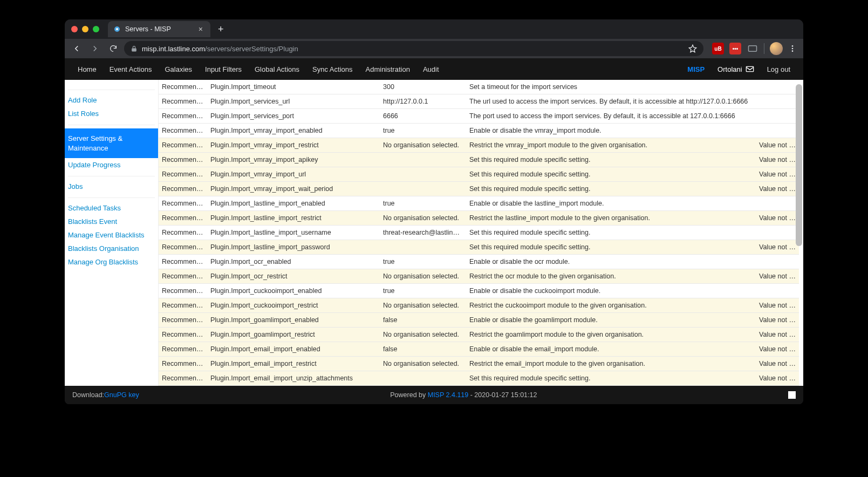 The width and height of the screenshot is (868, 477). Describe the element at coordinates (479, 350) in the screenshot. I see `table-row: RecommendedPlugin.Import_email_import_en…` at that location.